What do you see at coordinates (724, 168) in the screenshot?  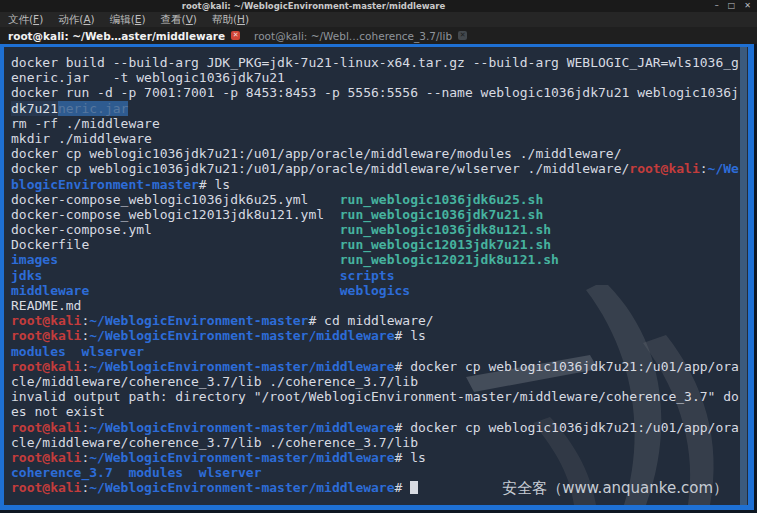 I see `terminal-text-segment: ~/We` at bounding box center [724, 168].